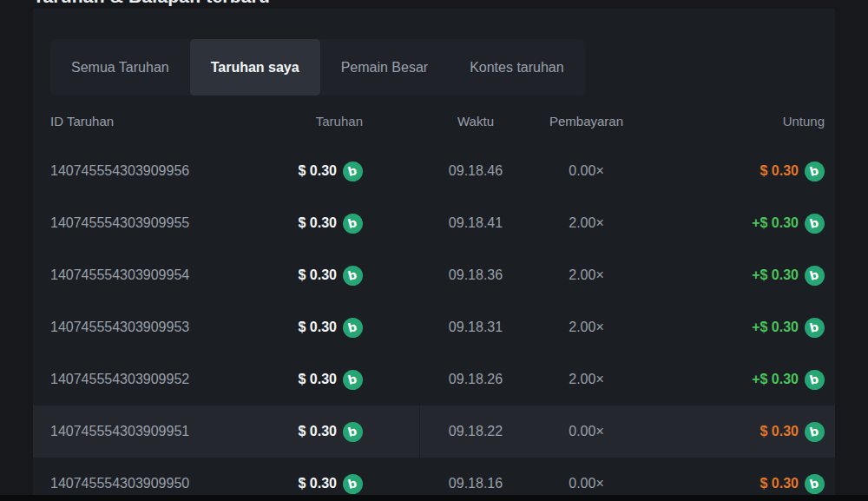 The height and width of the screenshot is (501, 868). I want to click on bet-time: 09.18.22, so click(476, 432).